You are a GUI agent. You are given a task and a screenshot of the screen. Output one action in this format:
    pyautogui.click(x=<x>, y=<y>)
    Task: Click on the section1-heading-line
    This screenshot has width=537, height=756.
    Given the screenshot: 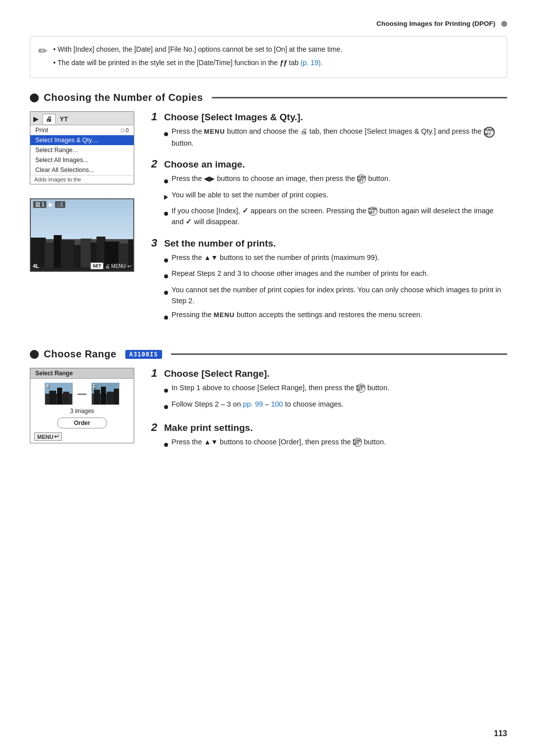 What is the action you would take?
    pyautogui.click(x=359, y=97)
    